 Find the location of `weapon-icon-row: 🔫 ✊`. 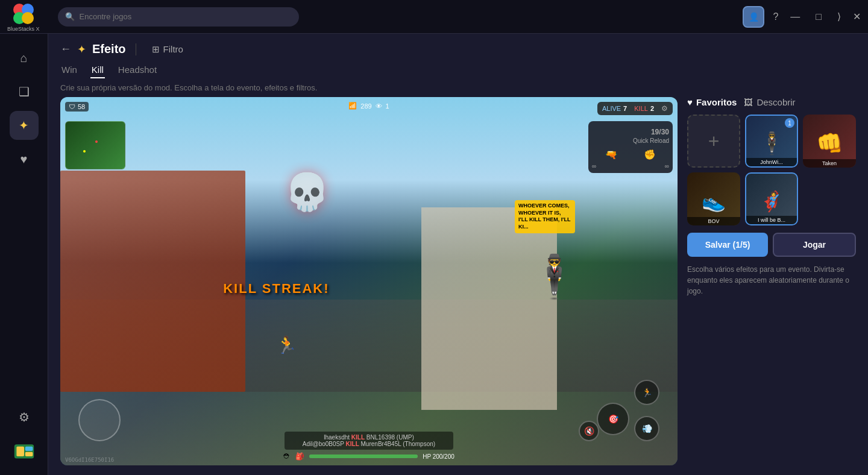

weapon-icon-row: 🔫 ✊ is located at coordinates (631, 154).